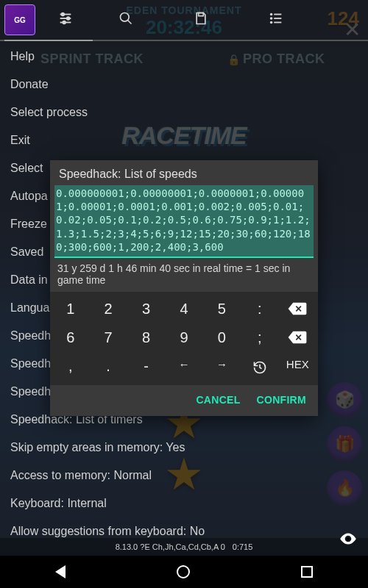 Image resolution: width=368 pixels, height=588 pixels. Describe the element at coordinates (20, 20) in the screenshot. I see `gg-app-icon: GG` at that location.